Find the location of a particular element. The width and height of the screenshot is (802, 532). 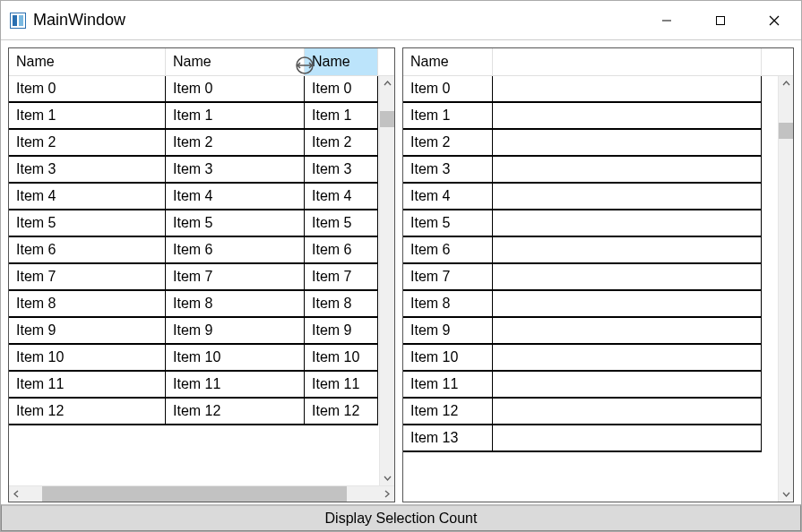

table-row: Item 8Item 8Item 8 is located at coordinates (194, 305).